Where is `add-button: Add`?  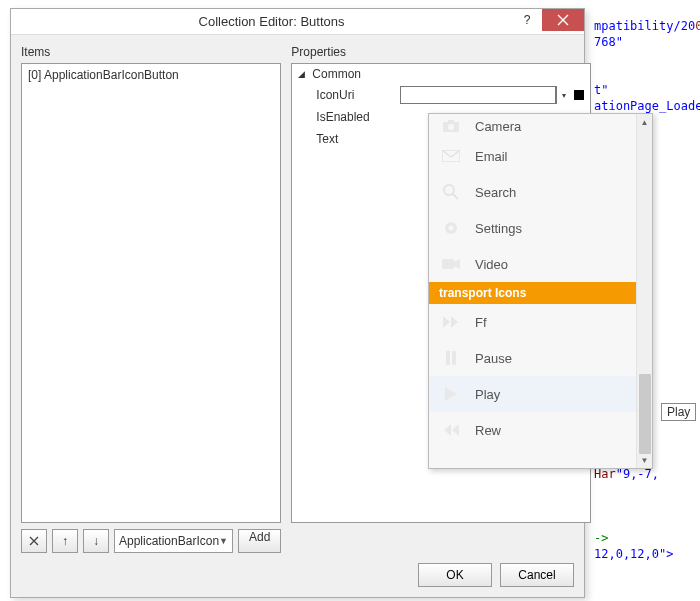
add-button: Add is located at coordinates (260, 541).